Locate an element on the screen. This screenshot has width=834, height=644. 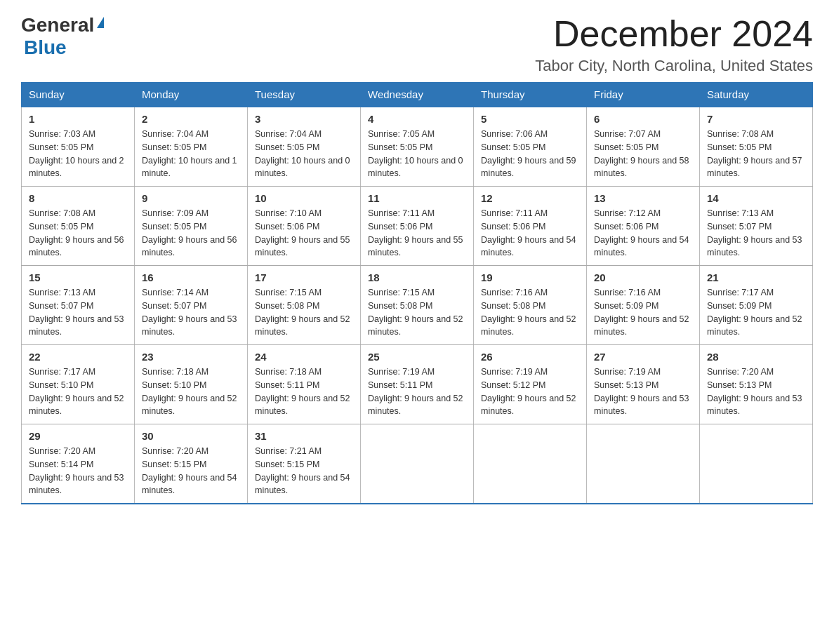
calendar-cell: 10Sunrise: 7:10 AMSunset: 5:06 PMDayligh… is located at coordinates (305, 226).